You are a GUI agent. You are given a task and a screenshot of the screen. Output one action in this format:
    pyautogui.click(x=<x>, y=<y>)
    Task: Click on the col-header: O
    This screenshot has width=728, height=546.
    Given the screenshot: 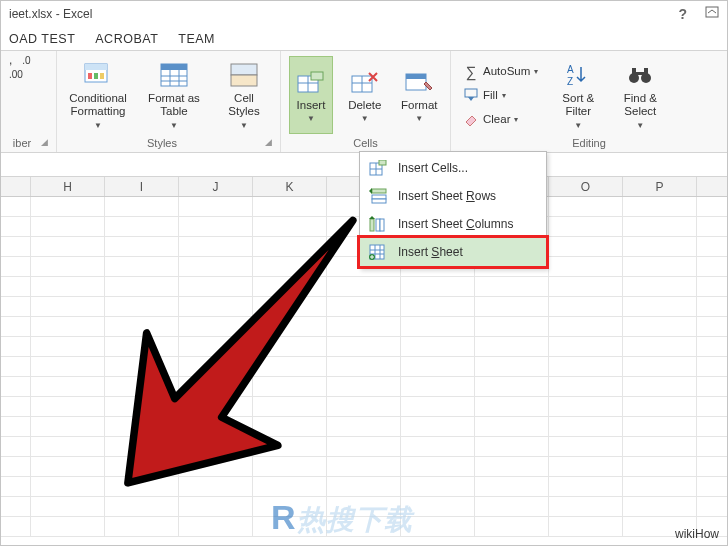 What is the action you would take?
    pyautogui.click(x=586, y=186)
    